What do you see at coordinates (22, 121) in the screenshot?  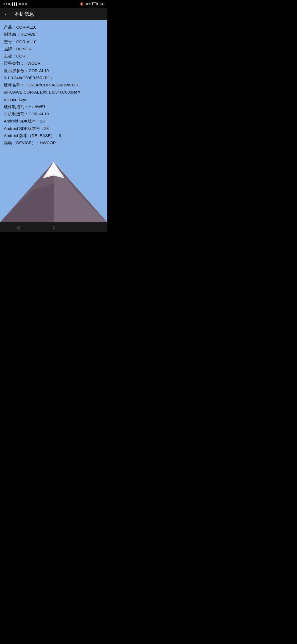 I see `info-label: Android SDK版本：` at bounding box center [22, 121].